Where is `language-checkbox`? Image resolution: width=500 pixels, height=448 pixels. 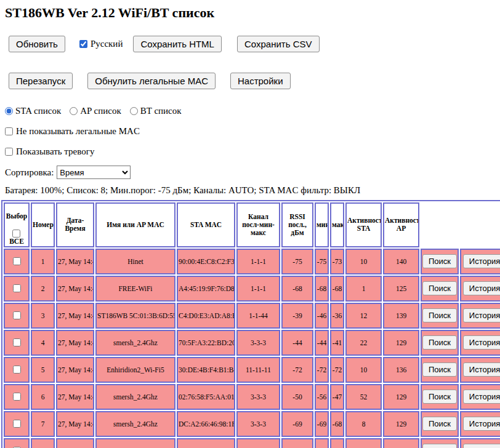
language-checkbox is located at coordinates (84, 44).